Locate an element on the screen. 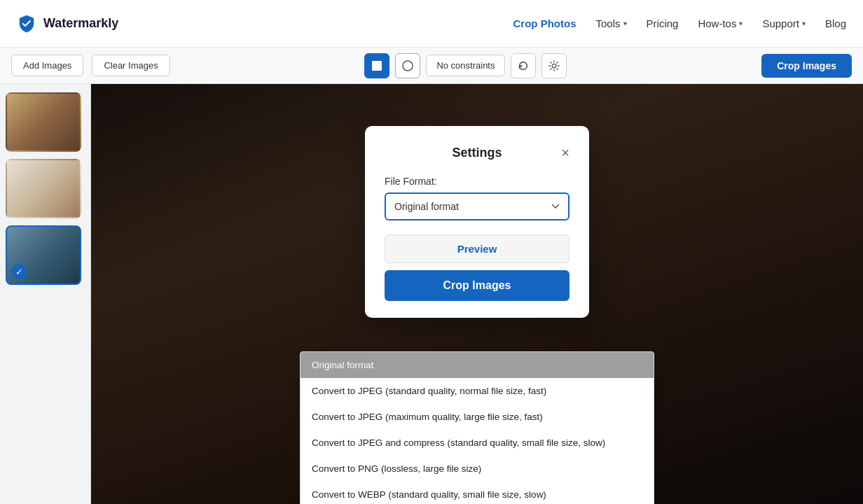 Image resolution: width=863 pixels, height=504 pixels. dropdown-item-jpeg-standard: Convert to JPEG (standard quality, norma… is located at coordinates (477, 391).